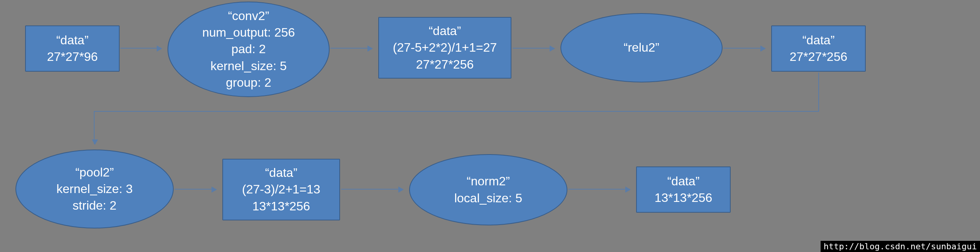  Describe the element at coordinates (281, 190) in the screenshot. I see `node-data-4: “data” (27-3)/2+1=13 13*13*256` at that location.